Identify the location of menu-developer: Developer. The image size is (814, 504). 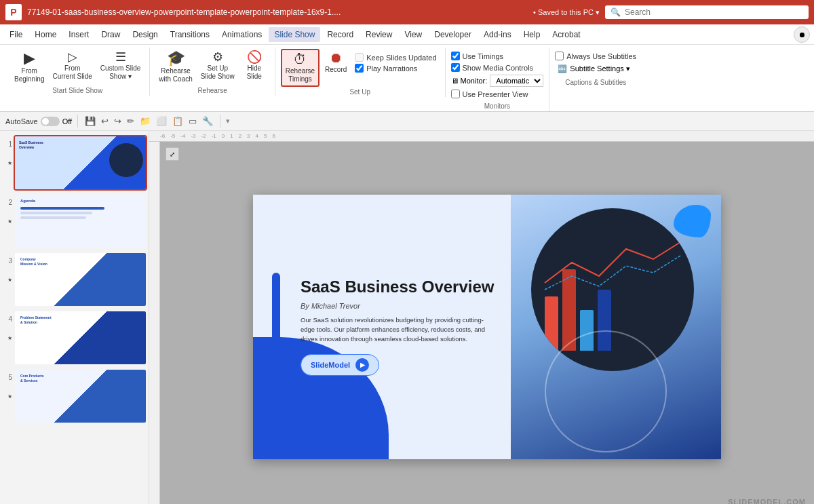
(453, 35).